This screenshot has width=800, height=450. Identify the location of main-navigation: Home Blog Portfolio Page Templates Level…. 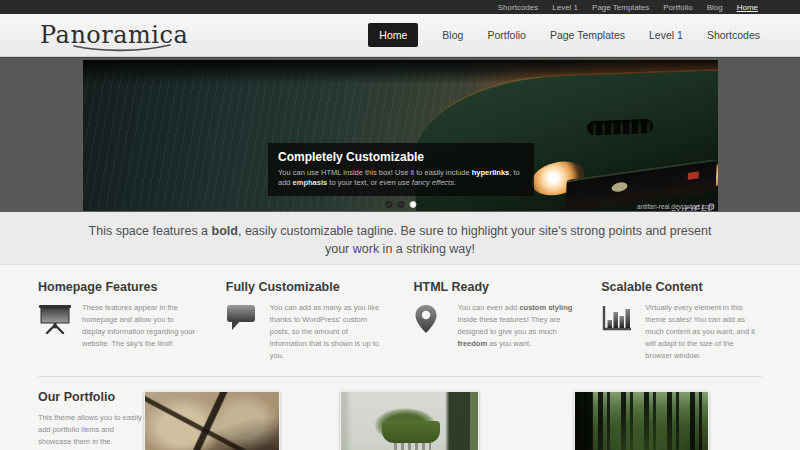
(564, 35).